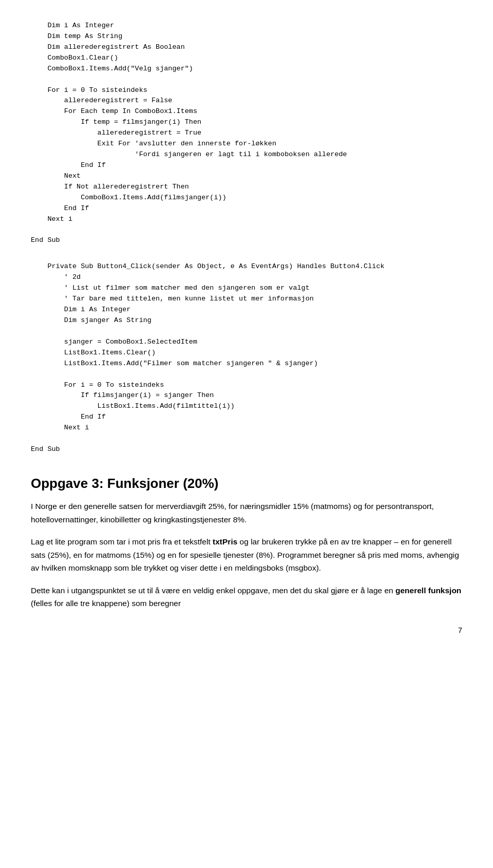 Image resolution: width=493 pixels, height=868 pixels. What do you see at coordinates (213, 591) in the screenshot?
I see `paragraph-3-before: Dette kan i utgangspunktet se ut til å v…` at bounding box center [213, 591].